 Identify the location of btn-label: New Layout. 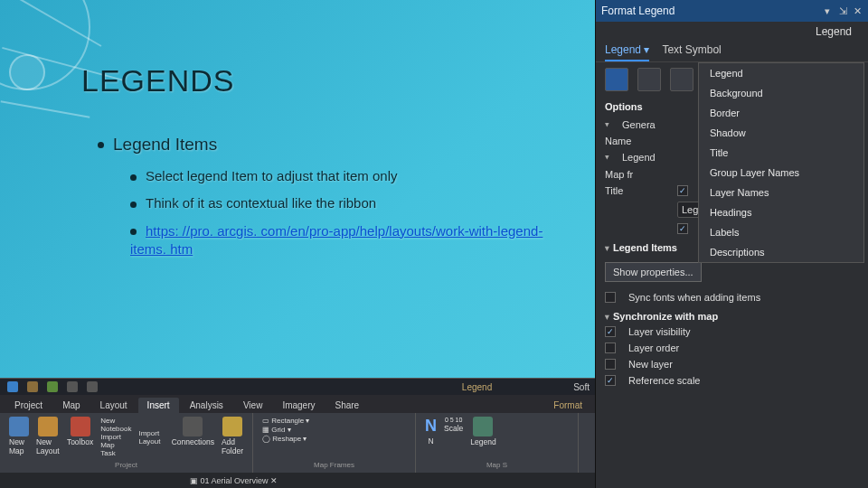
(48, 446).